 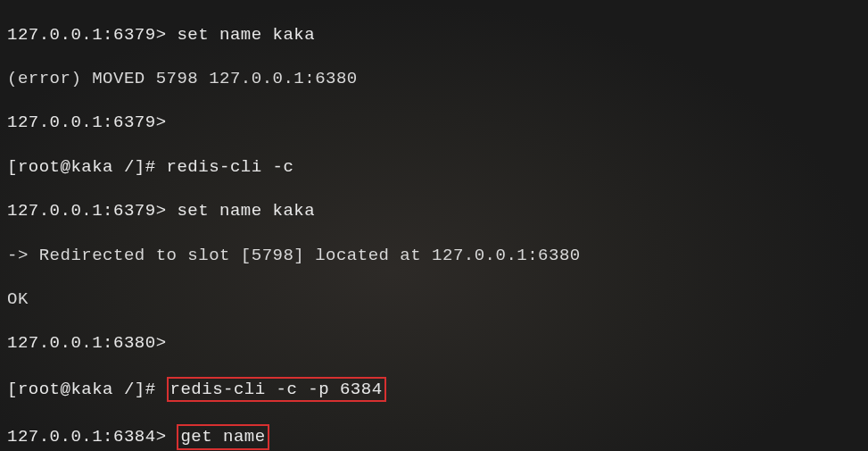 I want to click on highlight-box: get name, so click(x=223, y=438).